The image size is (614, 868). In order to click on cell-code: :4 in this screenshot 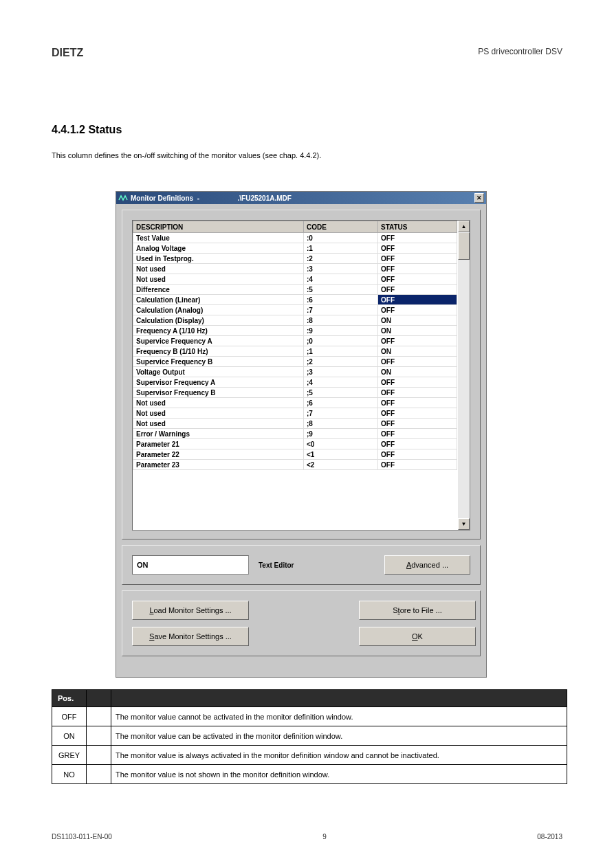, I will do `click(341, 279)`.